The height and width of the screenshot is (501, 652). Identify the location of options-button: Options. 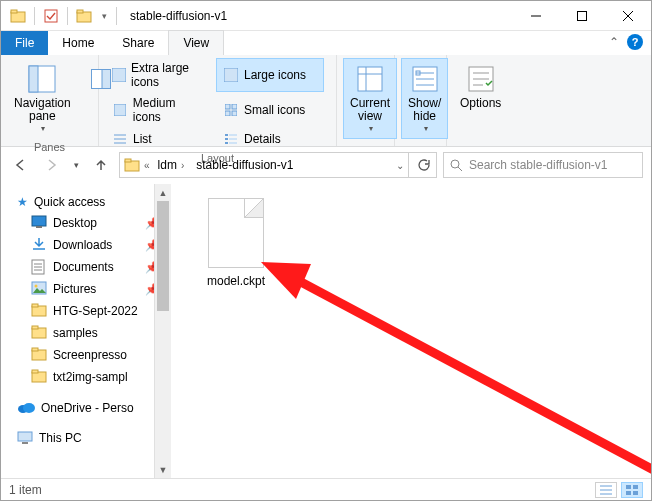
(480, 86).